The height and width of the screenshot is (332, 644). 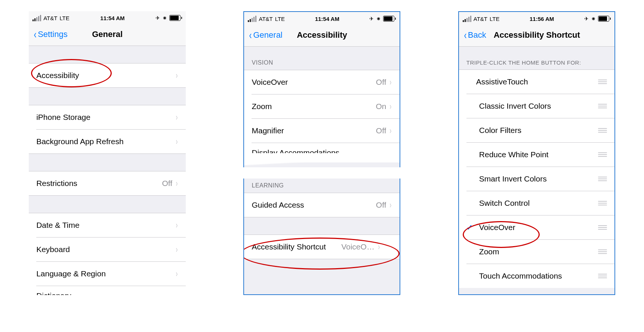 I want to click on row-label: Language & Region, so click(x=106, y=274).